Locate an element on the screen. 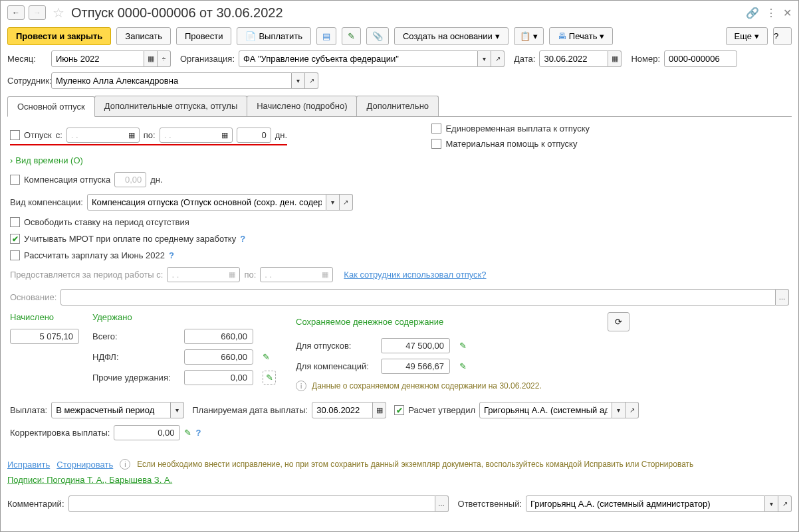  calendar-icon: ▦ is located at coordinates (225, 135).